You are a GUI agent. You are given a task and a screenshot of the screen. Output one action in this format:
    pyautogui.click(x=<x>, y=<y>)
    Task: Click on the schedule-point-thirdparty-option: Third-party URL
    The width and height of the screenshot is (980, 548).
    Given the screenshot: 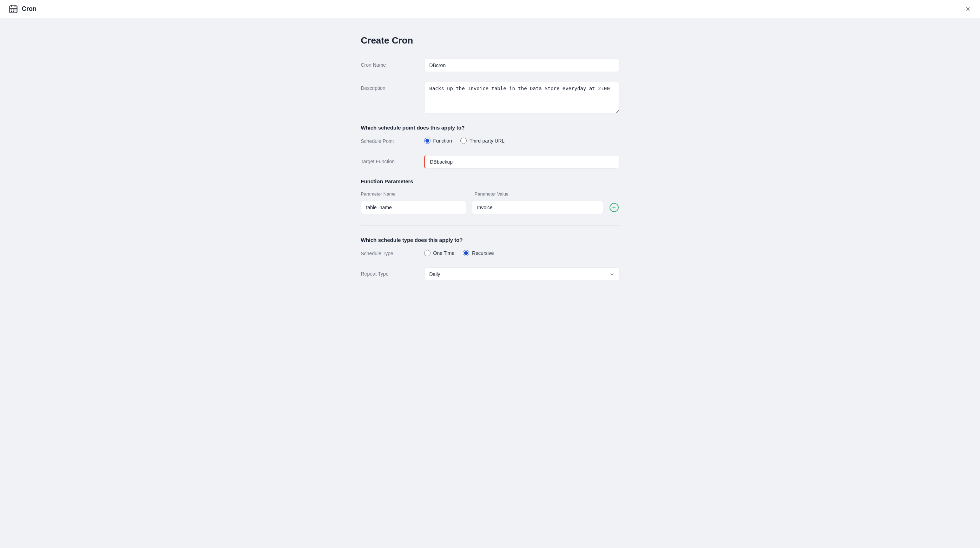 What is the action you would take?
    pyautogui.click(x=482, y=141)
    